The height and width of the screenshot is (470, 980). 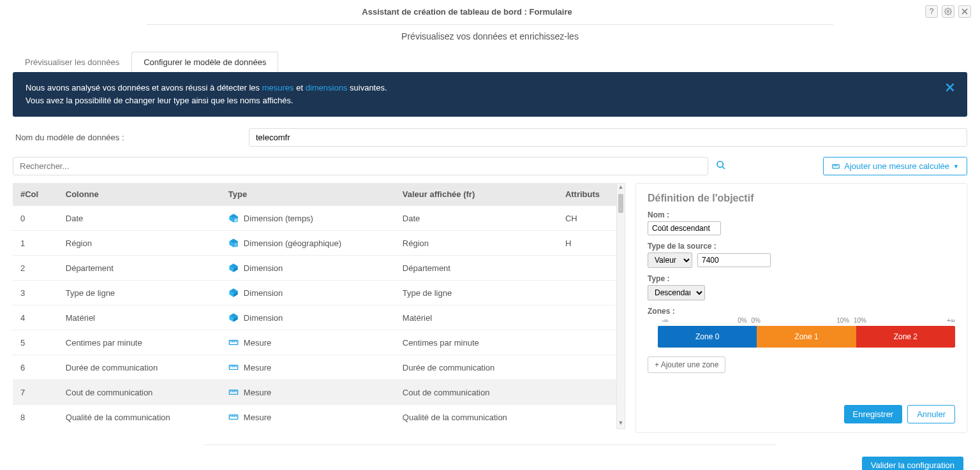 What do you see at coordinates (707, 337) in the screenshot?
I see `zone-0: Zone 0` at bounding box center [707, 337].